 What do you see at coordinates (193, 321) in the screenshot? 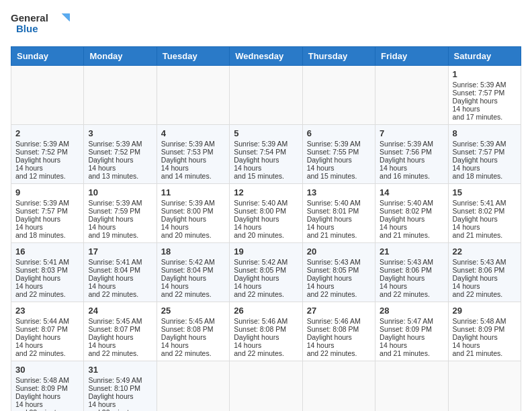
I see `sunrise-line: Sunrise: 5:45 AM` at bounding box center [193, 321].